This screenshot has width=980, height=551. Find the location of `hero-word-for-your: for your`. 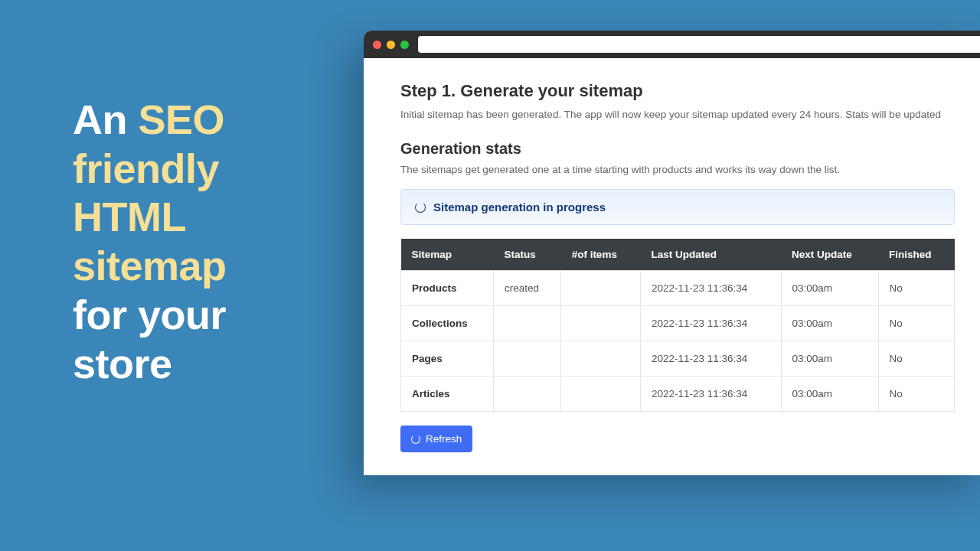

hero-word-for-your: for your is located at coordinates (150, 315).